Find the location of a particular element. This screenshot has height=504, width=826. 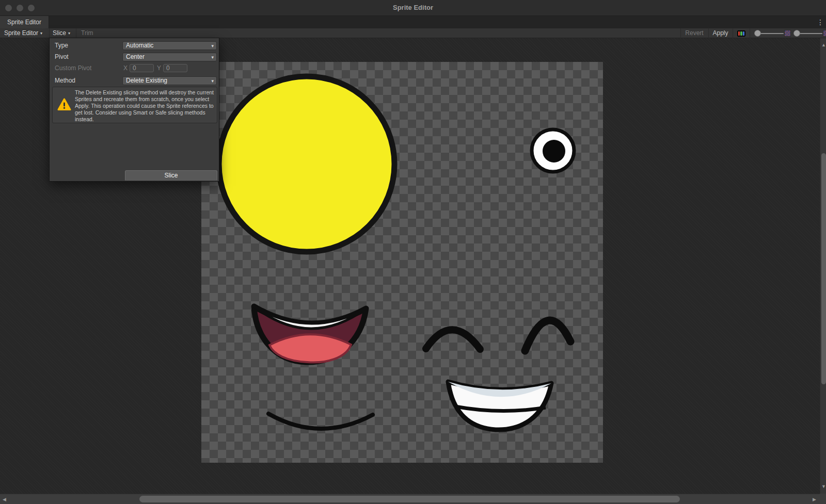

horizontal-scrollbar: ◀ ▶ is located at coordinates (413, 499).